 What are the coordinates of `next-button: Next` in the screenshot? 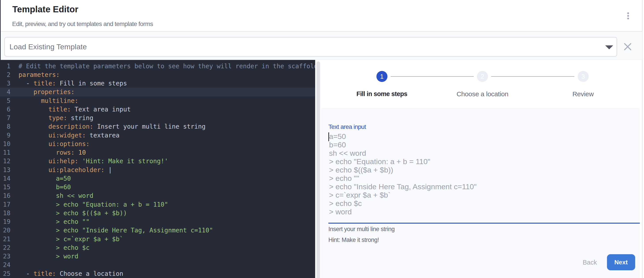 It's located at (621, 262).